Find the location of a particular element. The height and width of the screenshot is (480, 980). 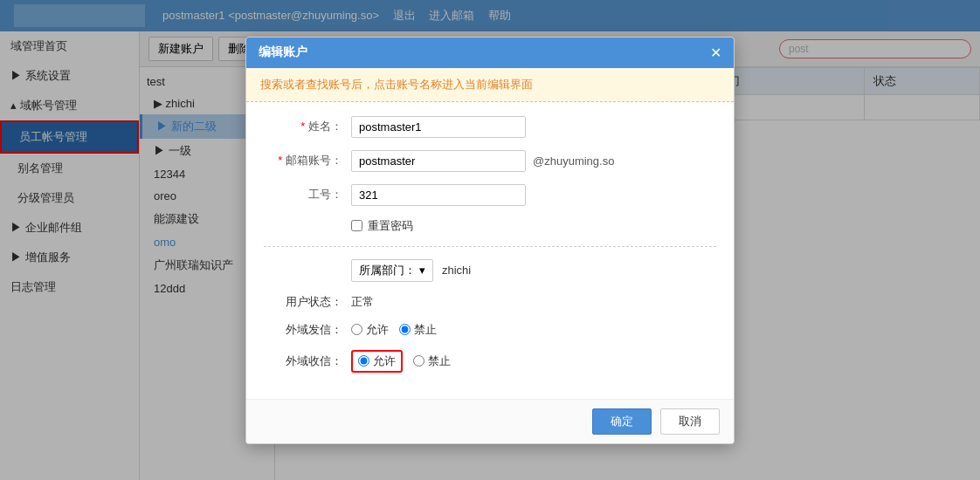

outbound-label: 外域发信： is located at coordinates (303, 330).